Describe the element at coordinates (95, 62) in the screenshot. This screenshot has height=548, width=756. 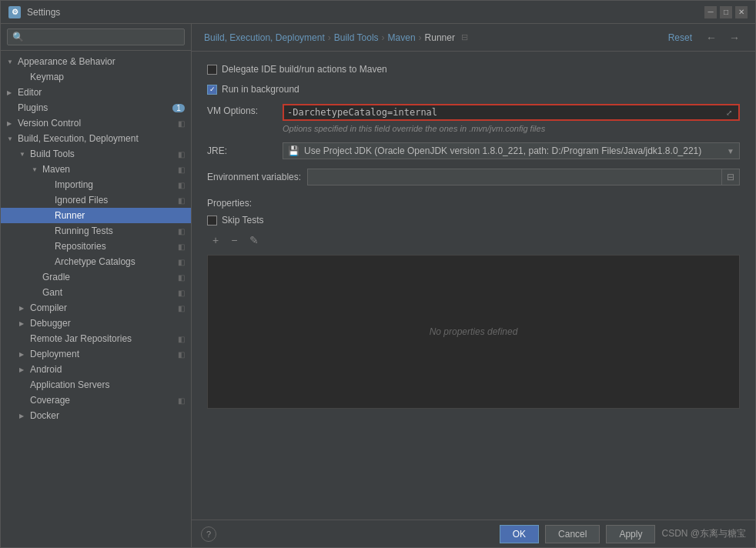
I see `sidebar-item-appearance: ▼ Appearance & Behavior` at that location.